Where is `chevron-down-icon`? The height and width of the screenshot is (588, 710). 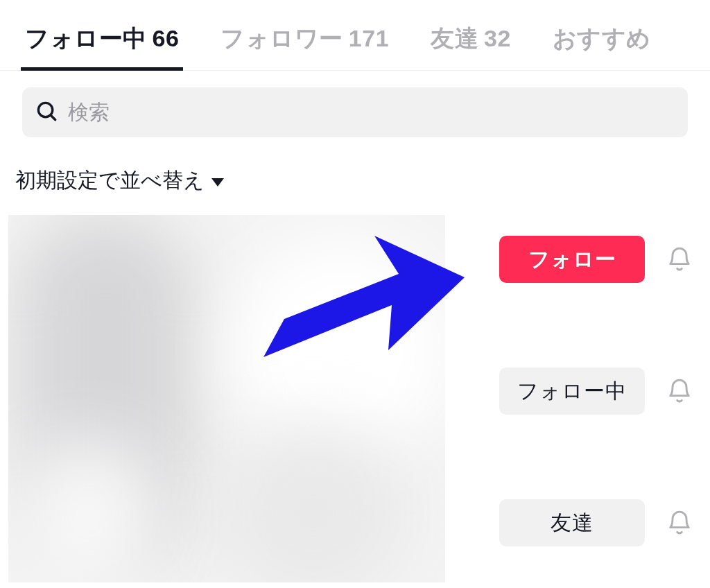
chevron-down-icon is located at coordinates (218, 182).